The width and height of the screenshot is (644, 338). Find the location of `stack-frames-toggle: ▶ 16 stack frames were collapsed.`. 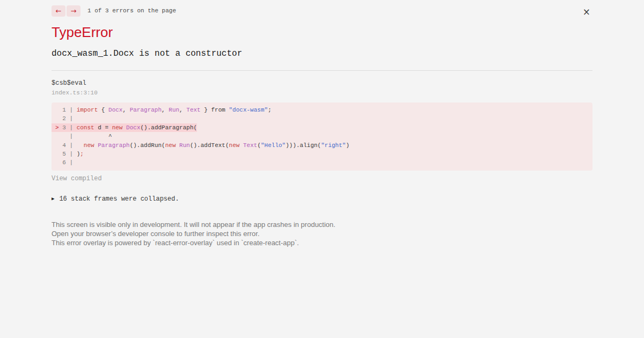

stack-frames-toggle: ▶ 16 stack frames were collapsed. is located at coordinates (322, 199).